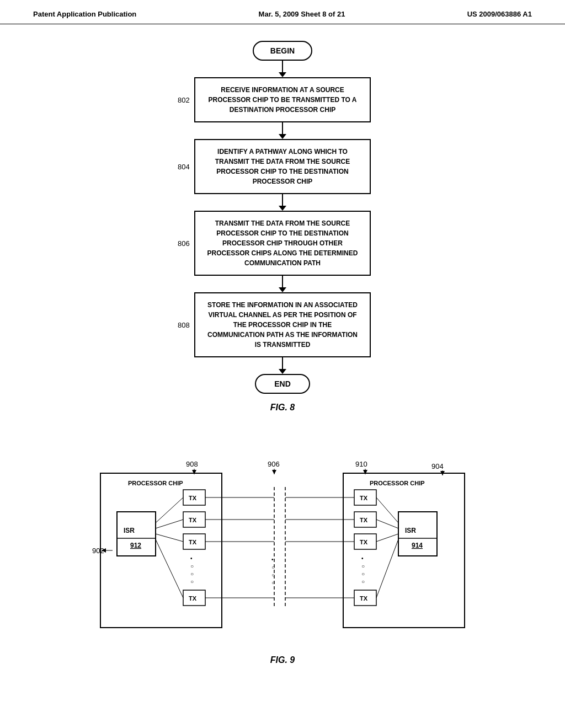  Describe the element at coordinates (282, 100) in the screenshot. I see `step-802-row: 802 RECEIVE INFORMATION AT A SOURCE PROC…` at that location.